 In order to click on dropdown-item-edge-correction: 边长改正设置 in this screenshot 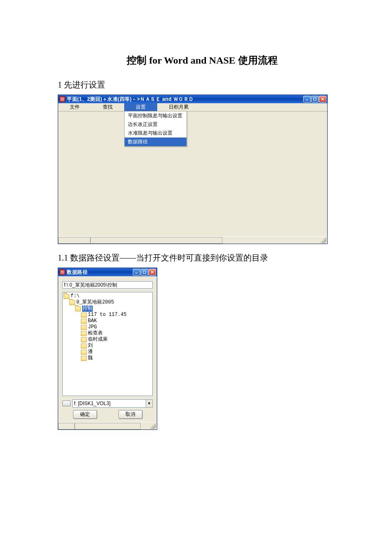, I will do `click(156, 125)`.